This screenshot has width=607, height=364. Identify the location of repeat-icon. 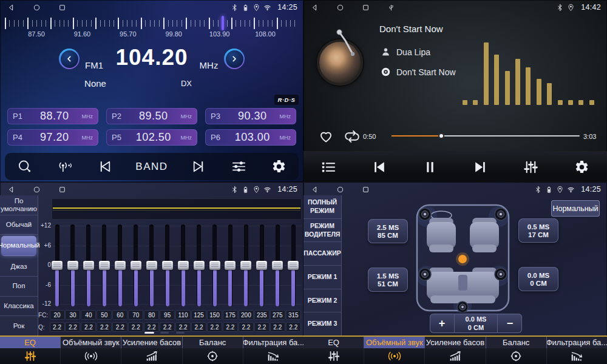
(352, 136).